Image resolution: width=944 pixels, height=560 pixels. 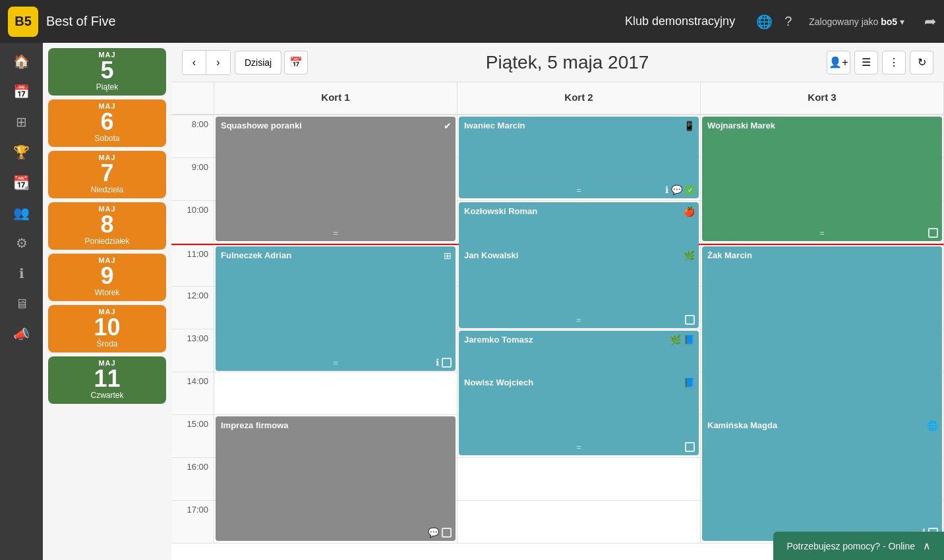 I want to click on k1-cell-1500: Impreza firmowa💬, so click(x=336, y=436).